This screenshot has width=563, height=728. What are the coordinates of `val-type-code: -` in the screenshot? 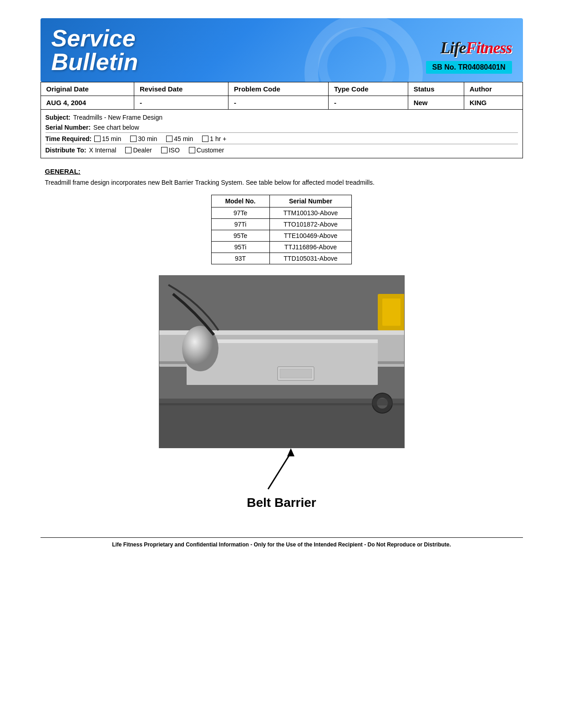 It's located at (369, 103).